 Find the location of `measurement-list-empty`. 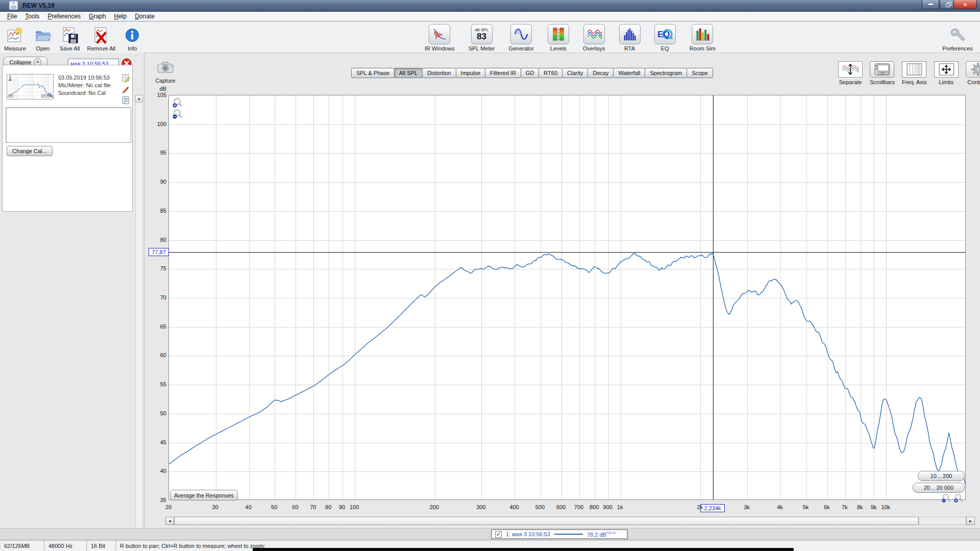

measurement-list-empty is located at coordinates (68, 125).